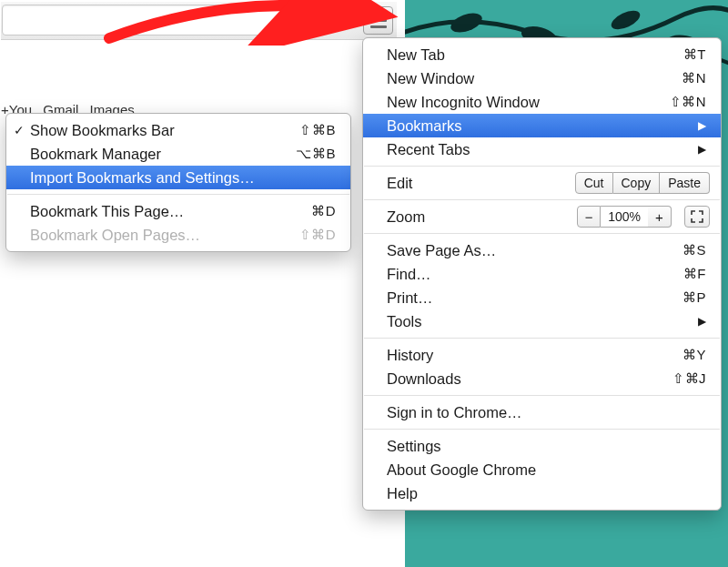 The height and width of the screenshot is (567, 728). I want to click on paste-button: Paste, so click(684, 183).